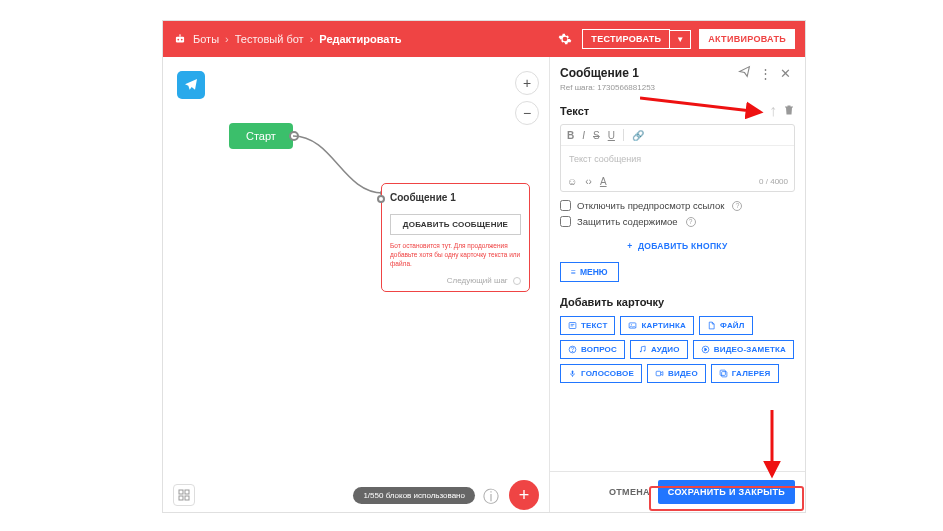  I want to click on editor-textarea: Текст сообщения, so click(678, 159).